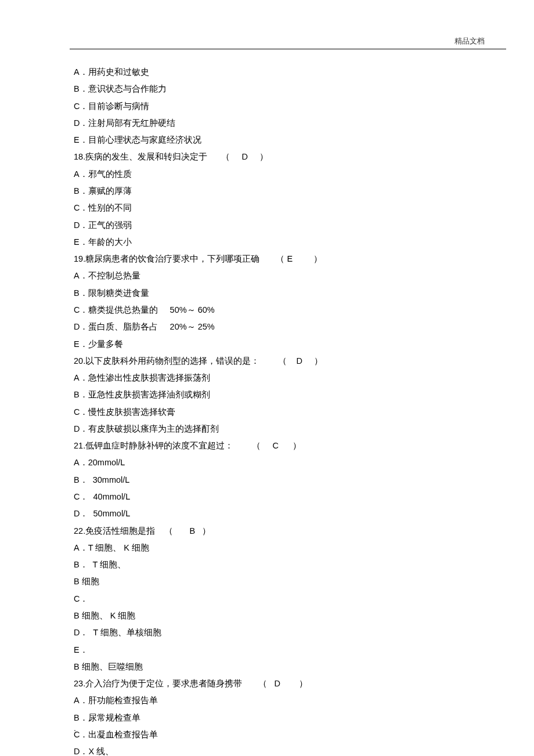 The image size is (534, 756). Describe the element at coordinates (269, 412) in the screenshot. I see `text-line: C．慢性皮肤损害选择软膏` at that location.